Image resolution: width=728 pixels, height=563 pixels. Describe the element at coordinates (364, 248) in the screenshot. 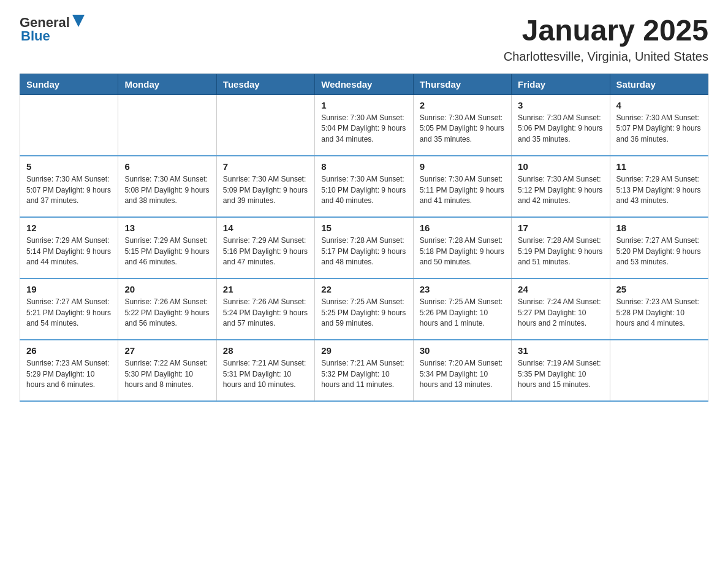

I see `calendar-week-3: 12Sunrise: 7:29 AM Sunset: 5:14 PM Dayli…` at that location.